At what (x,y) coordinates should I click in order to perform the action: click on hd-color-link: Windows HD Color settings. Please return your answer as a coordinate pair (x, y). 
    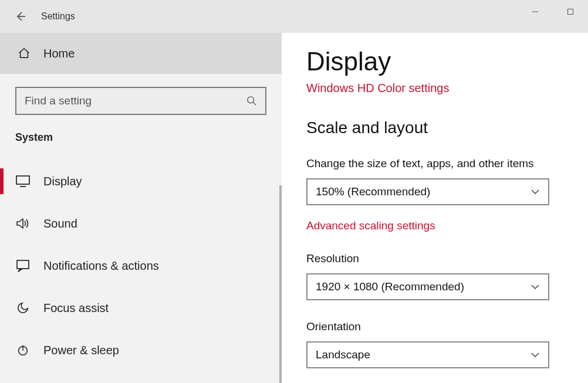
    Looking at the image, I should click on (435, 88).